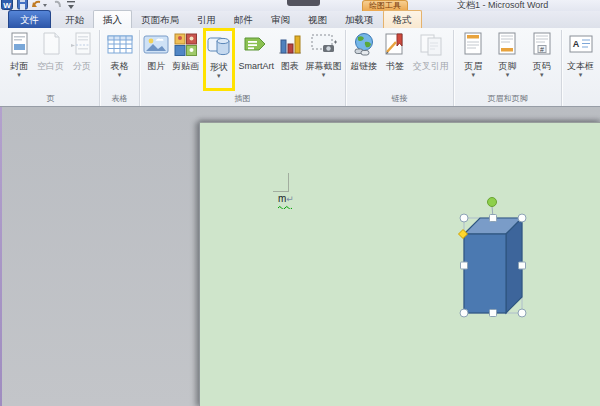 The image size is (600, 406). What do you see at coordinates (300, 20) in the screenshot?
I see `ribbon-tab-row: 文件 开始 插入 页面布局 引用 邮件 审阅 视图 加载项 格式` at bounding box center [300, 20].